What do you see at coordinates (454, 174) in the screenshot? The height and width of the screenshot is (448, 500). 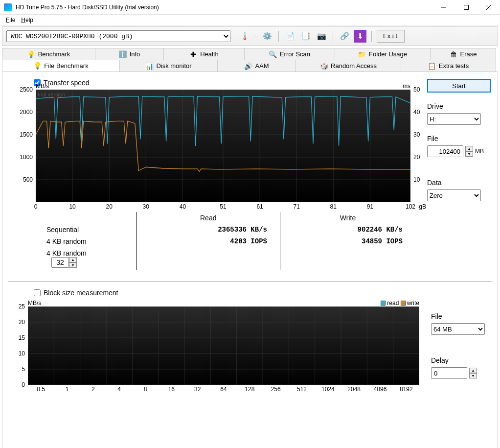 I see `side-panel: Start Drive H: File ▲▼ MB Data Zero` at bounding box center [454, 174].